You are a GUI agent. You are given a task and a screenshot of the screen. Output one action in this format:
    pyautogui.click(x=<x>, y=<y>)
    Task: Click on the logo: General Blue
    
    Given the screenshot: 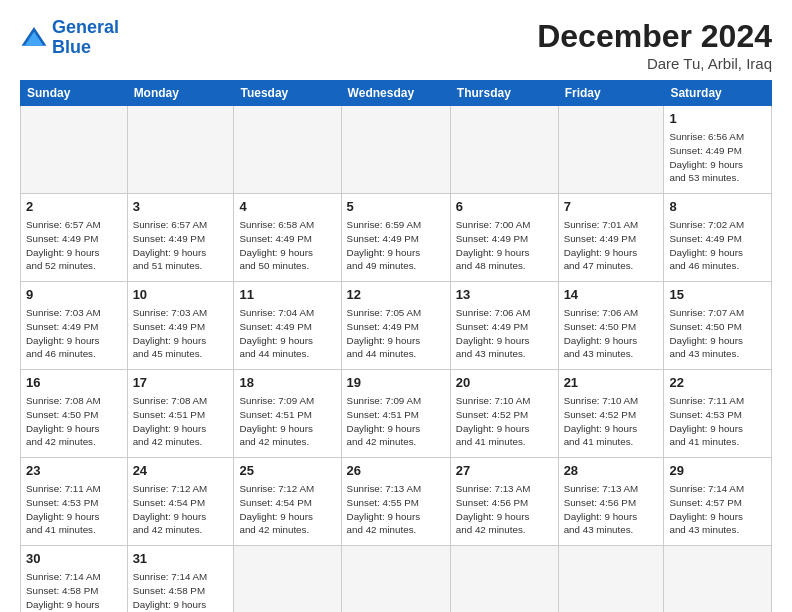 What is the action you would take?
    pyautogui.click(x=70, y=38)
    